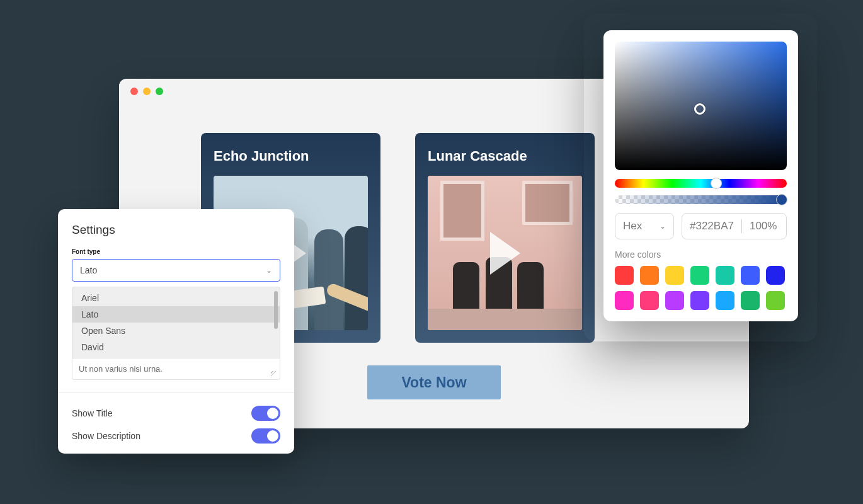  Describe the element at coordinates (176, 436) in the screenshot. I see `show-description-row: Show Description` at that location.